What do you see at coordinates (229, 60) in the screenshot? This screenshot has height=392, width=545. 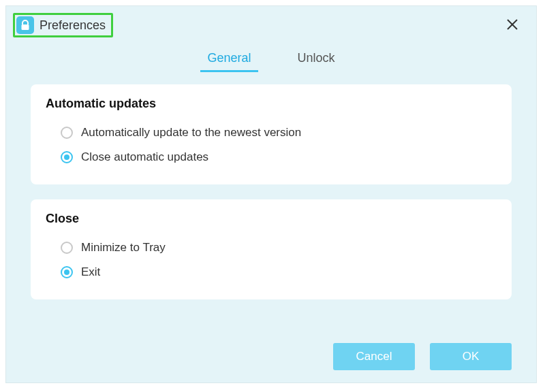 I see `tab-general: General` at bounding box center [229, 60].